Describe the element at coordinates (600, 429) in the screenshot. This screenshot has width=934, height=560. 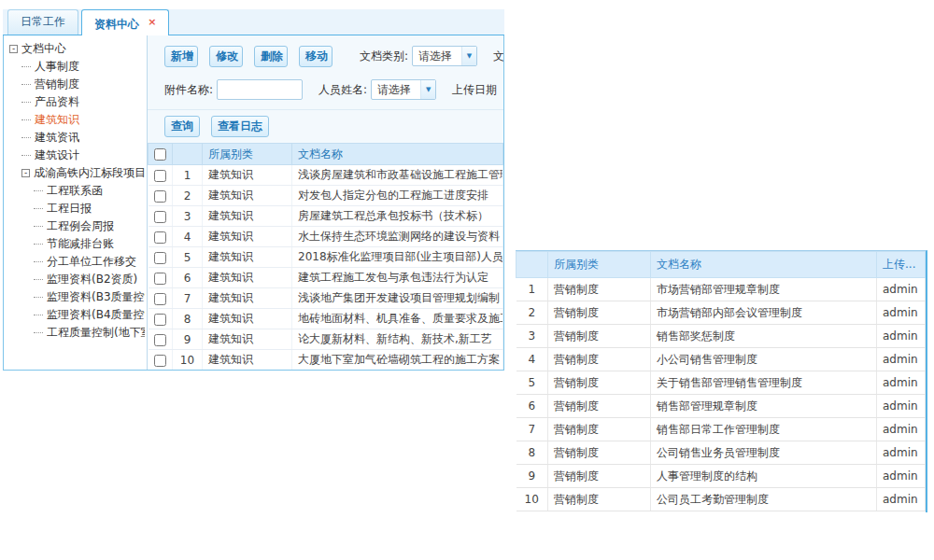
I see `cell-category: 营销制度` at that location.